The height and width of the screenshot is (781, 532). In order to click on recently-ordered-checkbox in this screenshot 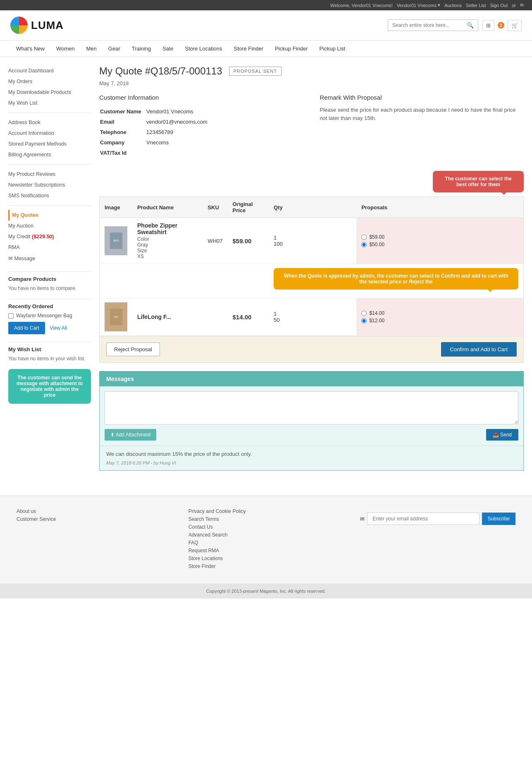, I will do `click(11, 316)`.